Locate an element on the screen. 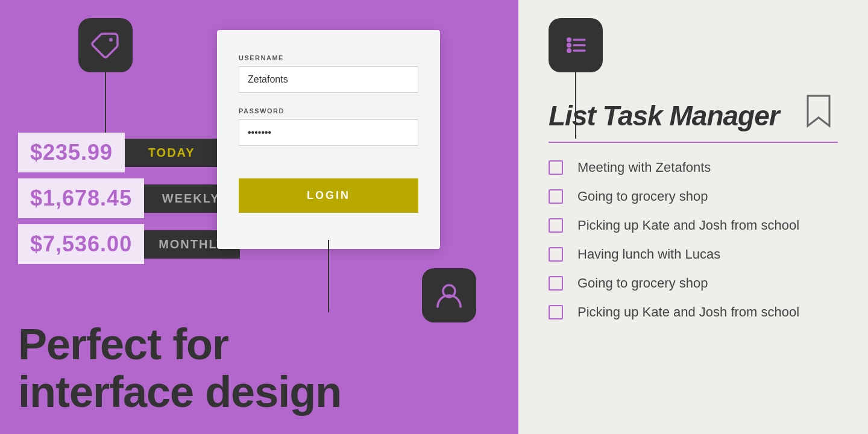 Image resolution: width=868 pixels, height=434 pixels. amount-weekly: $1,678.45 is located at coordinates (81, 198).